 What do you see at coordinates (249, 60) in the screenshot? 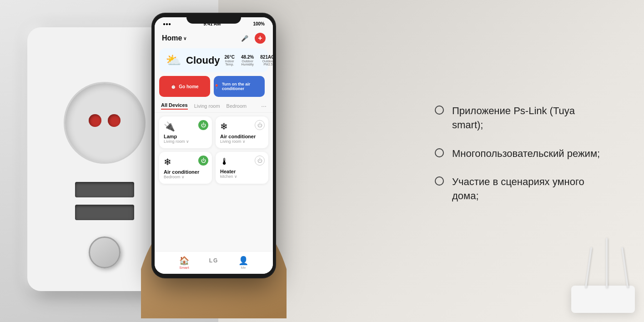
I see `weather-stats: 26°C Indoor Temp. 48.2% Outdoor Humidity…` at bounding box center [249, 60].